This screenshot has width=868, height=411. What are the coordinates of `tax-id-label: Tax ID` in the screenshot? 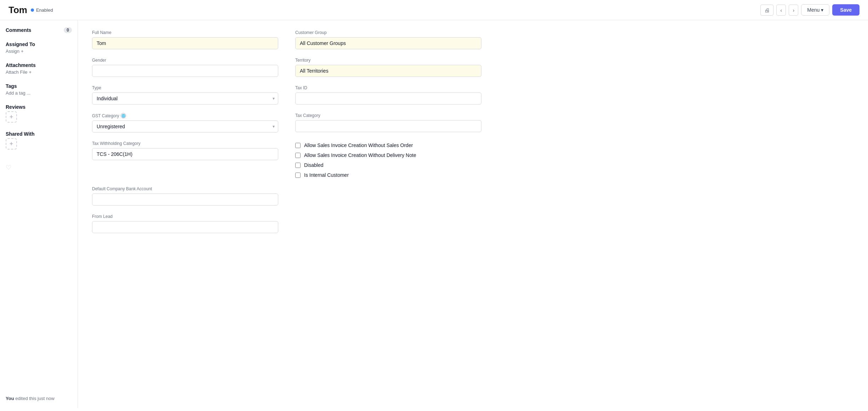 It's located at (388, 88).